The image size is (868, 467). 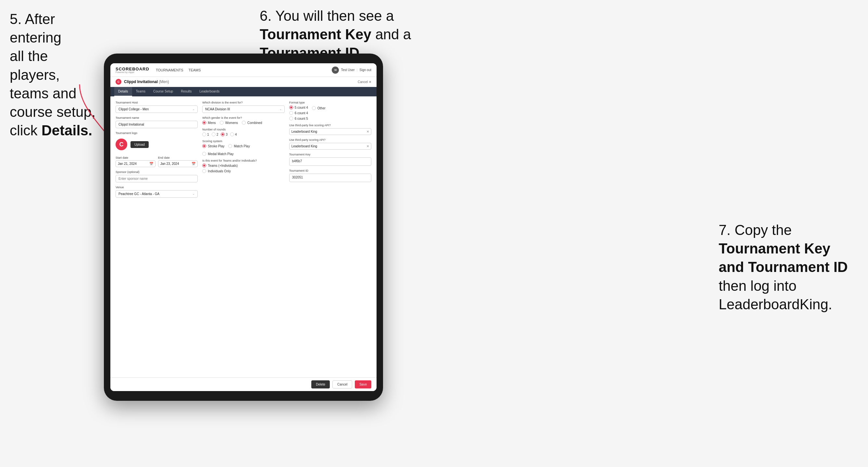 I want to click on tab-course-setup: Course Setup, so click(x=163, y=92).